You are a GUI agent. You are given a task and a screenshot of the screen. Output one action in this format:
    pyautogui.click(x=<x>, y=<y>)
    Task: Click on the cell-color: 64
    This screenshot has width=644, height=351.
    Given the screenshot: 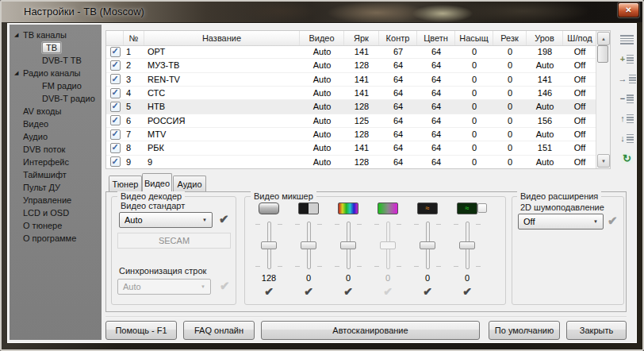 What is the action you would take?
    pyautogui.click(x=436, y=52)
    